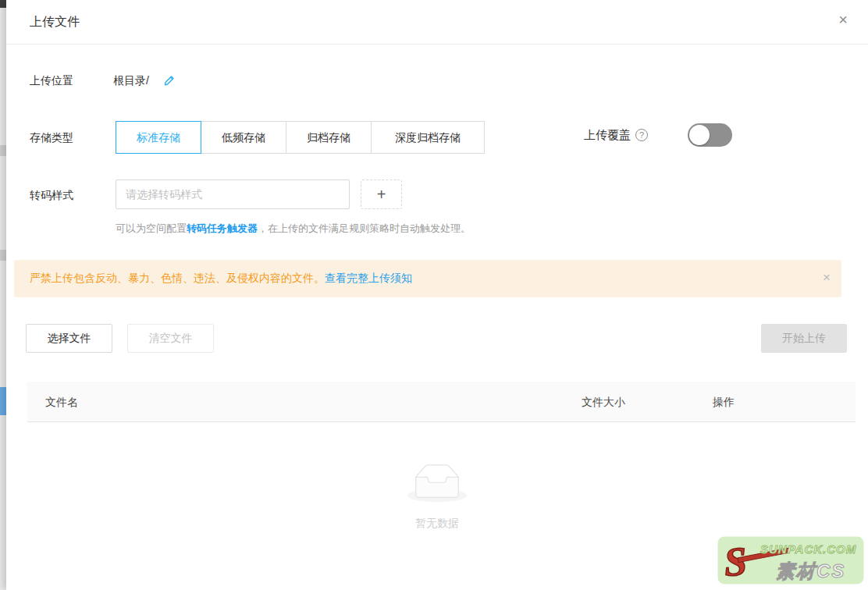  Describe the element at coordinates (381, 194) in the screenshot. I see `add-transcode-button: +` at that location.